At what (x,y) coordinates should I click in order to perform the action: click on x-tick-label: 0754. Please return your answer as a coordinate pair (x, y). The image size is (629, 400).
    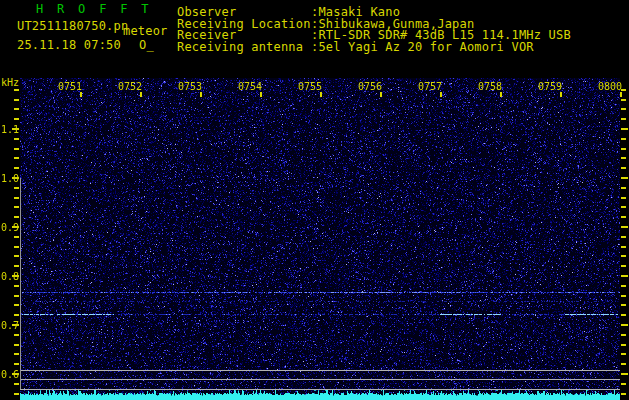
    Looking at the image, I should click on (250, 86).